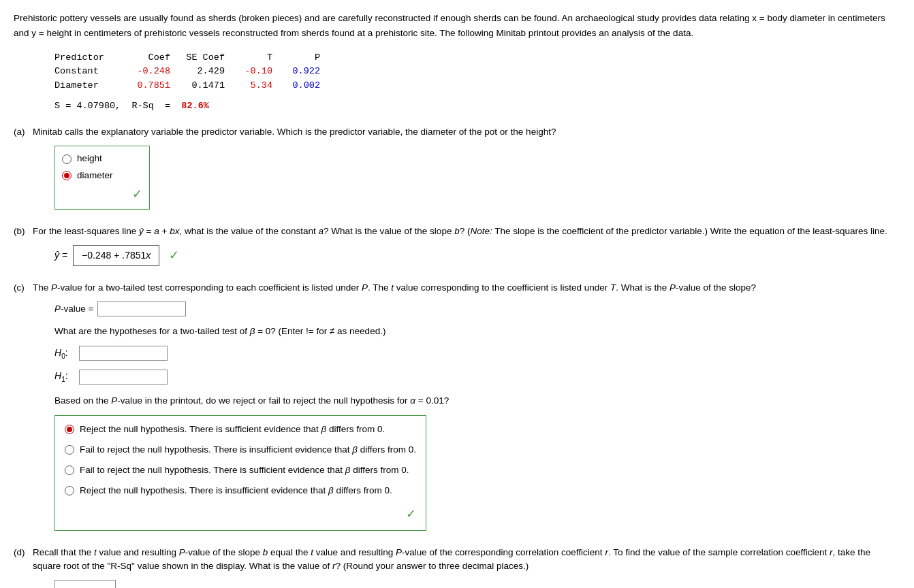 Image resolution: width=914 pixels, height=588 pixels. Describe the element at coordinates (102, 167) in the screenshot. I see `question-a-radio-group: height diameter` at that location.